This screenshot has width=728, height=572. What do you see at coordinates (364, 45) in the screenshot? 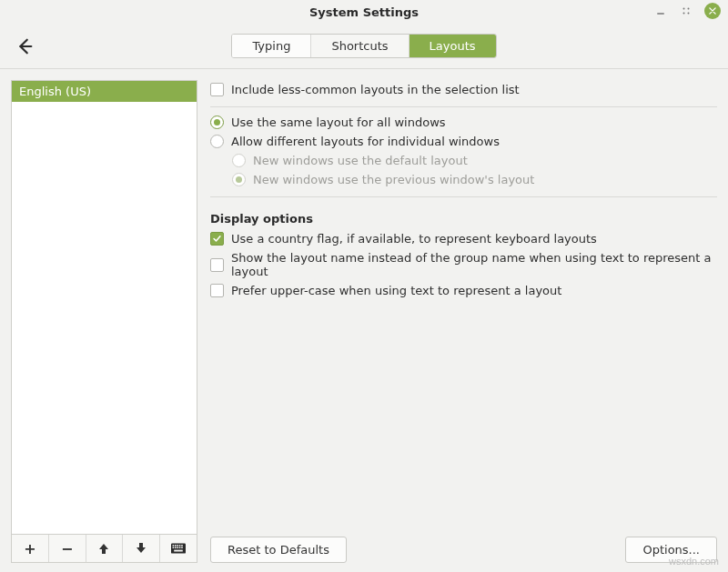
I see `tab-bar: Typing Shortcuts Layouts` at bounding box center [364, 45].